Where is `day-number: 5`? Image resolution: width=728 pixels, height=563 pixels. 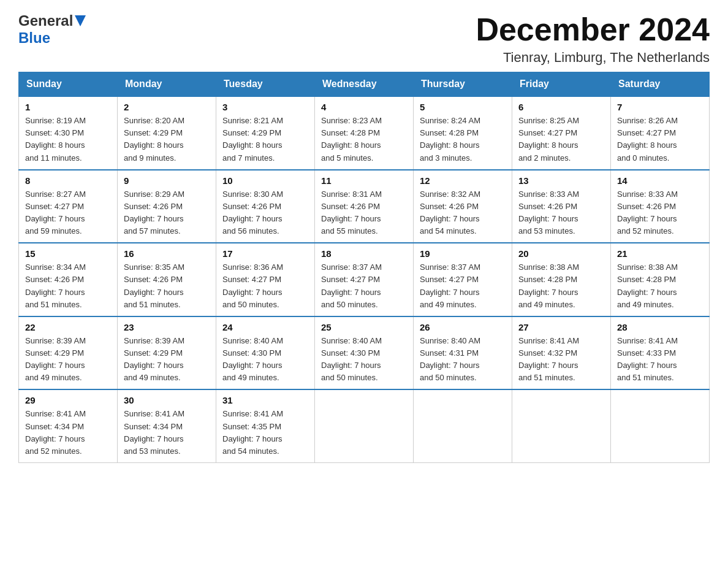
day-number: 5 is located at coordinates (463, 107).